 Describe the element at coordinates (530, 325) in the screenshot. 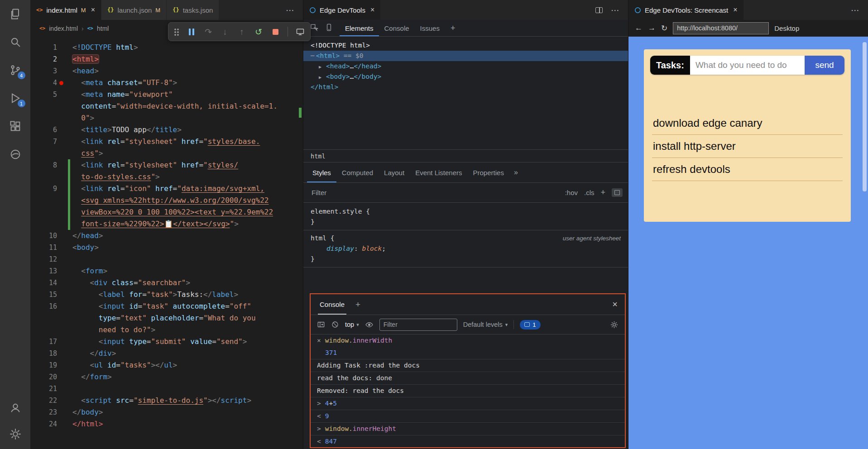

I see `issues-counter: 1` at that location.